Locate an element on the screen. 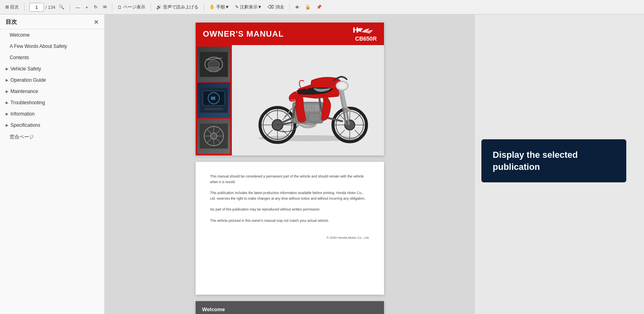  minus-icon: — is located at coordinates (77, 7).